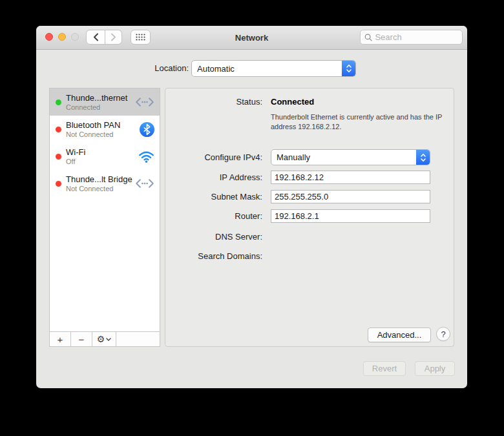 The image size is (504, 436). I want to click on router-label: Router:, so click(214, 216).